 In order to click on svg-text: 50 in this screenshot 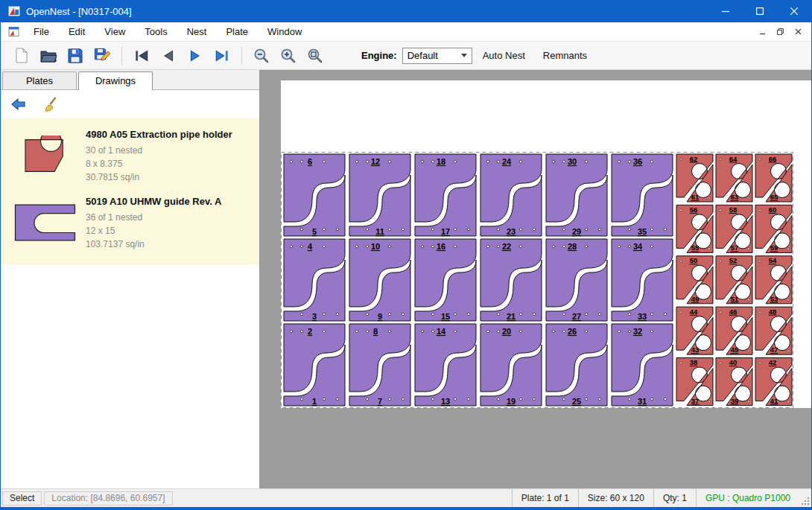, I will do `click(694, 261)`.